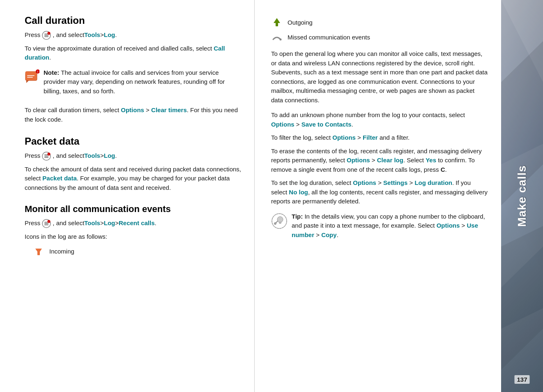  What do you see at coordinates (133, 179) in the screenshot?
I see `packet-data-para1: To check the amount of data sent and rec…` at bounding box center [133, 179].